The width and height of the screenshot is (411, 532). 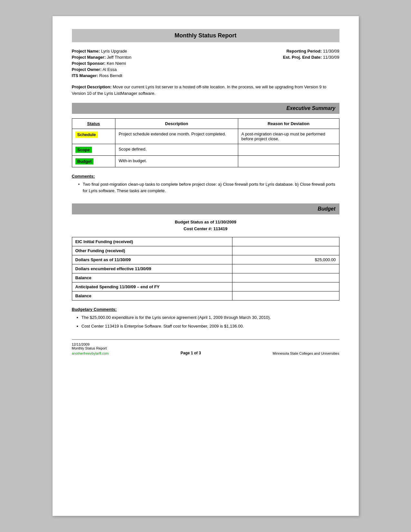 What do you see at coordinates (306, 353) in the screenshot?
I see `footer-right: Minnesota State Colleges and Universitie…` at bounding box center [306, 353].